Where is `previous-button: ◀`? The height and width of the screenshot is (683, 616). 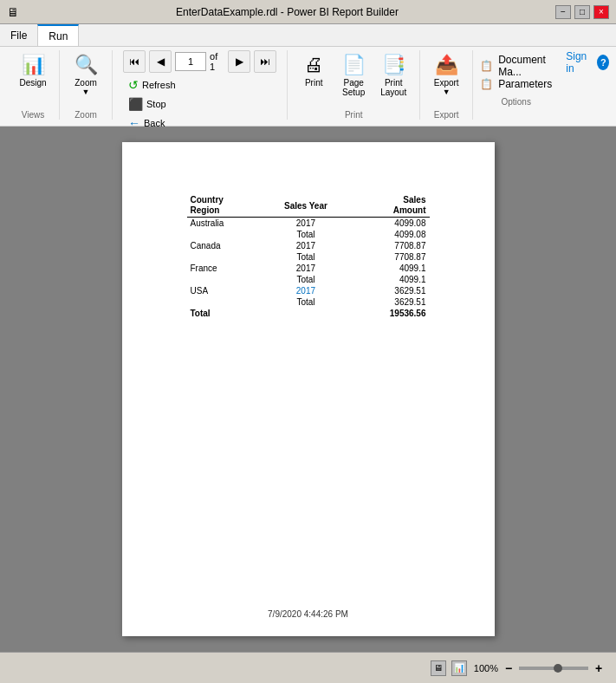
previous-button: ◀ is located at coordinates (160, 62).